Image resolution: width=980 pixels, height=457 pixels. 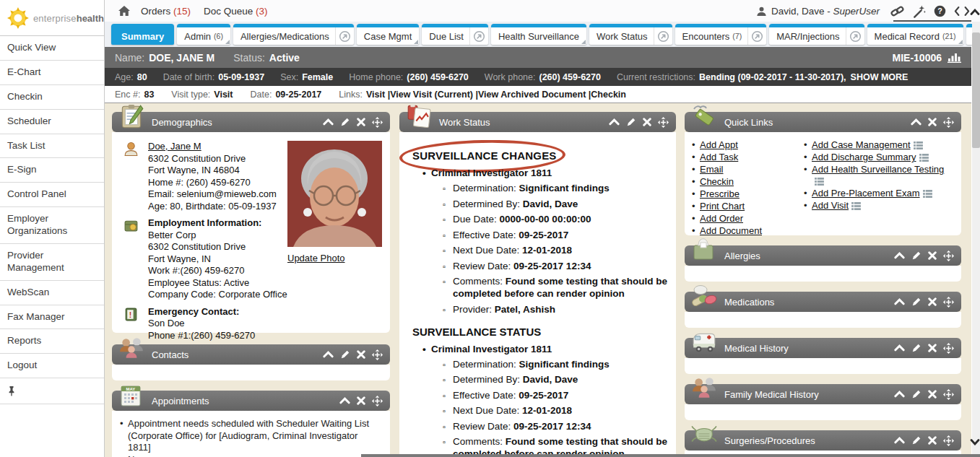 What do you see at coordinates (124, 11) in the screenshot?
I see `home-icon` at bounding box center [124, 11].